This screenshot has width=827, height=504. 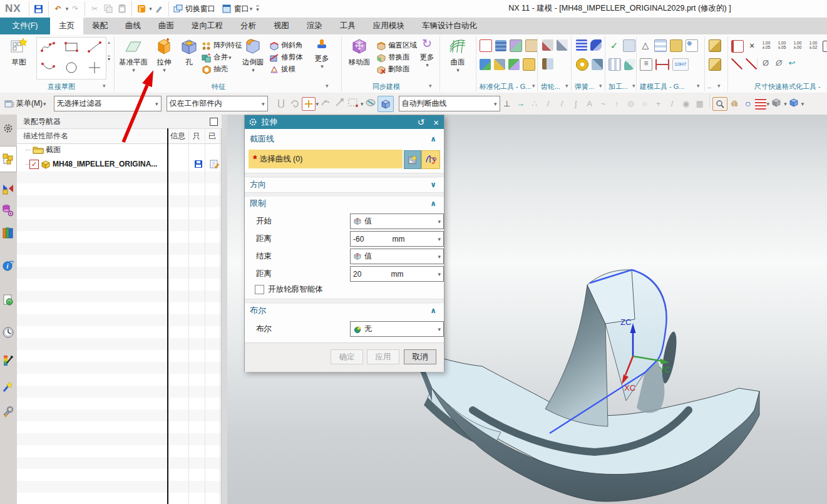 I want to click on radius-slash-icon, so click(x=737, y=64).